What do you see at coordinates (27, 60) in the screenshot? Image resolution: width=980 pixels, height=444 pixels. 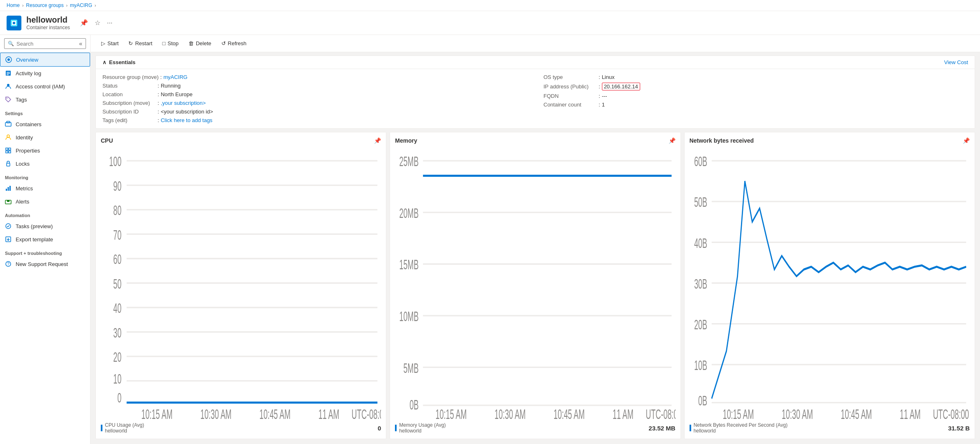 I see `sidebar-overview-label: Overview` at bounding box center [27, 60].